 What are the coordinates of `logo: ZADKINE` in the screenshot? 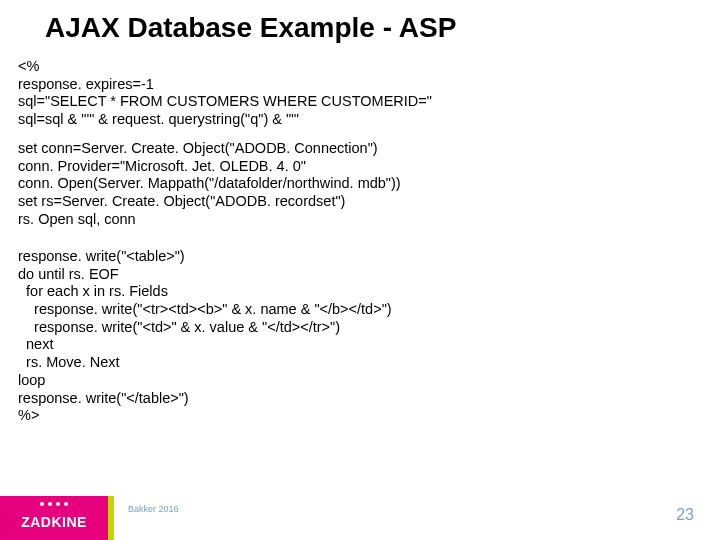 It's located at (54, 518).